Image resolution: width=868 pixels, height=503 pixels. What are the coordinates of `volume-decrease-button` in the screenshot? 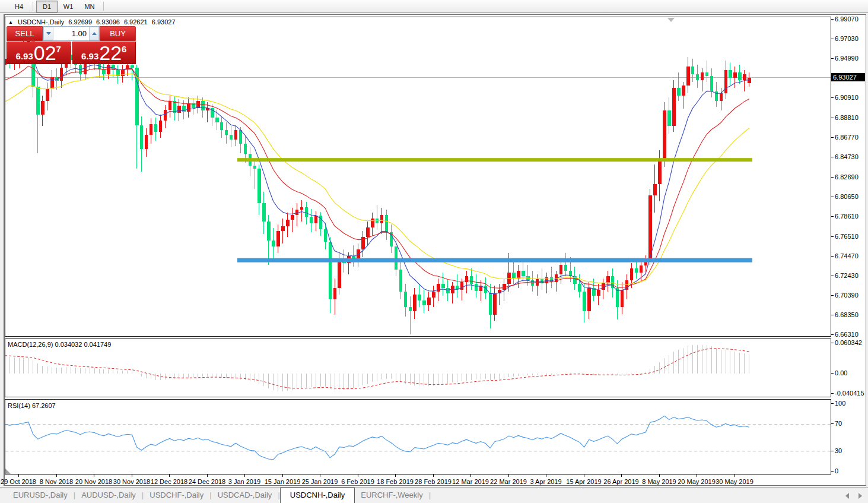 It's located at (49, 33).